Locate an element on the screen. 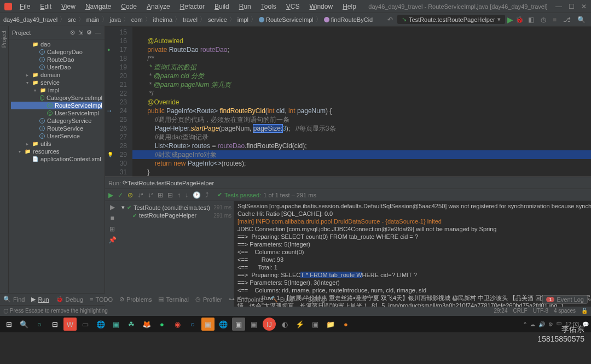  tree-node: ▸📁domain is located at coordinates (57, 75).